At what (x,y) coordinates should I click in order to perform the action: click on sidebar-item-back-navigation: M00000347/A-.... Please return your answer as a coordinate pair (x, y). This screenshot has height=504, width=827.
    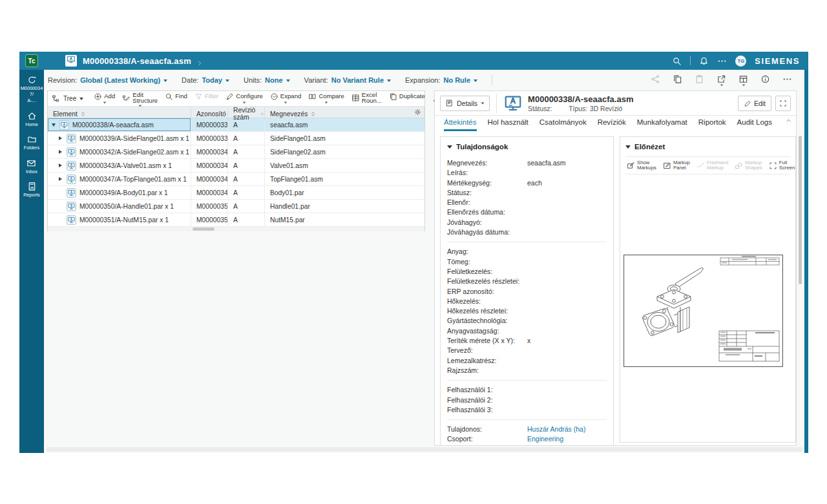
    Looking at the image, I should click on (32, 89).